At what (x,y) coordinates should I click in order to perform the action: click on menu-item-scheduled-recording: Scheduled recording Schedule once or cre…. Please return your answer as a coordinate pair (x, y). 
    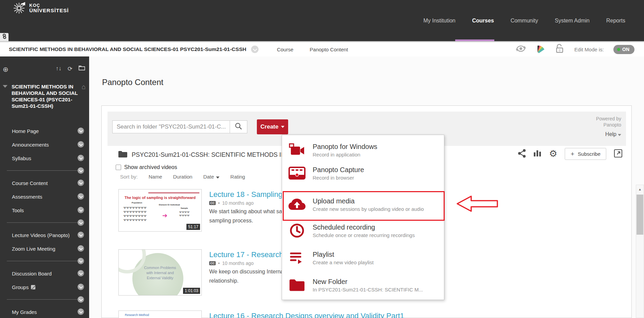
    Looking at the image, I should click on (363, 231).